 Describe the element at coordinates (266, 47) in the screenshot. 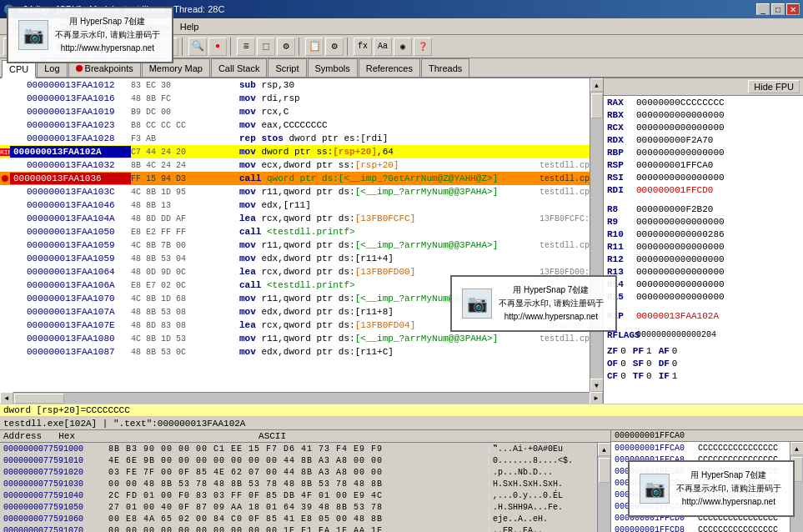

I see `toolbar-heap: ⬚` at that location.